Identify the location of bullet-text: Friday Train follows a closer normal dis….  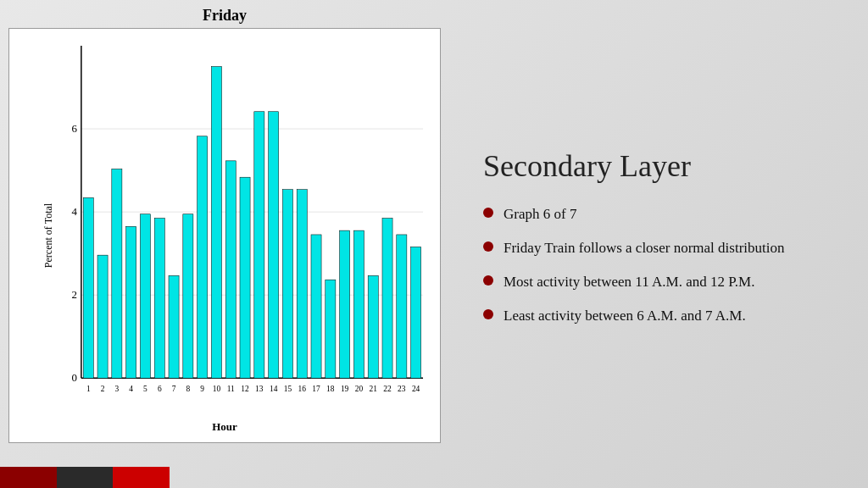
(669, 248).